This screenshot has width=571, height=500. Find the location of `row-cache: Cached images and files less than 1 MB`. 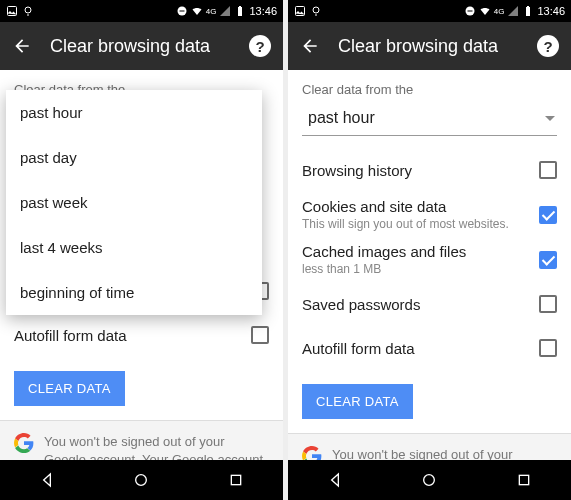

row-cache: Cached images and files less than 1 MB is located at coordinates (430, 260).